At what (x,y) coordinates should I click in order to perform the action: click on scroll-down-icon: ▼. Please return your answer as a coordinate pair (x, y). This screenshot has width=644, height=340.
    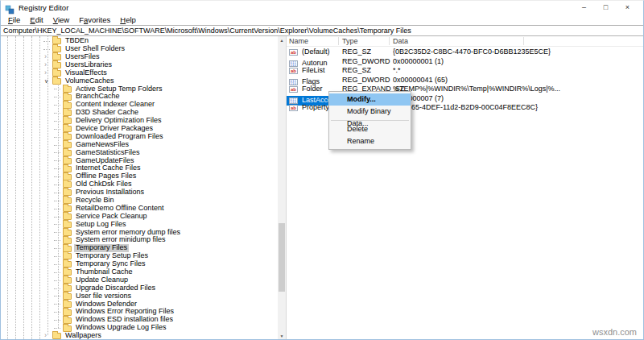
    Looking at the image, I should click on (282, 336).